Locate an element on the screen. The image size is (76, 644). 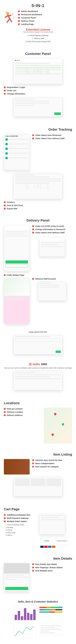
sms-section: twilio SMS Now you can send a notificati… is located at coordinates (38, 378).